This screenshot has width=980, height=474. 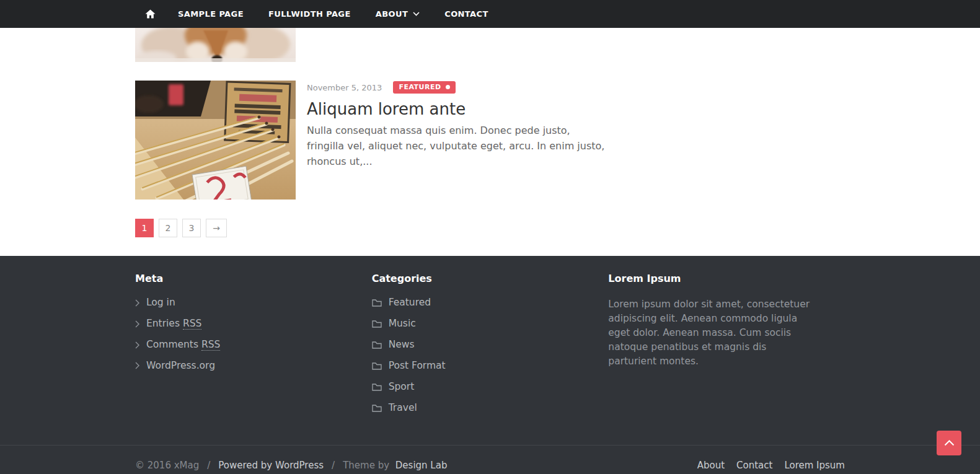 What do you see at coordinates (216, 140) in the screenshot?
I see `post-thumbnail-rulers` at bounding box center [216, 140].